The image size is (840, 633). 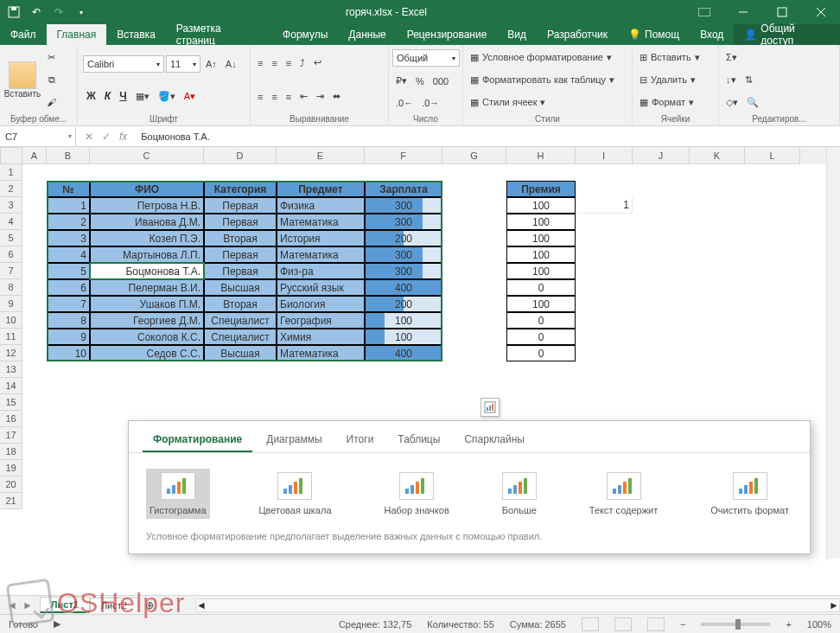 I want to click on enter-formula-icon: ✓, so click(x=106, y=137).